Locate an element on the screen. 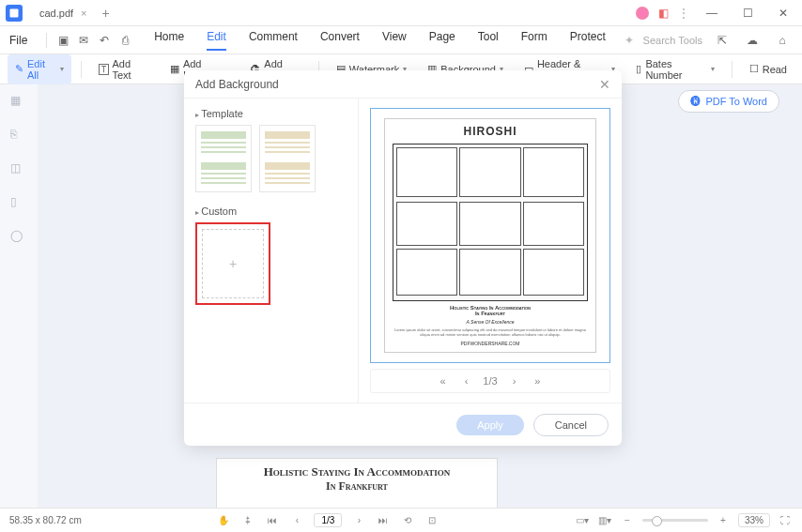 This screenshot has width=802, height=532. custom-background-add: + is located at coordinates (233, 264).